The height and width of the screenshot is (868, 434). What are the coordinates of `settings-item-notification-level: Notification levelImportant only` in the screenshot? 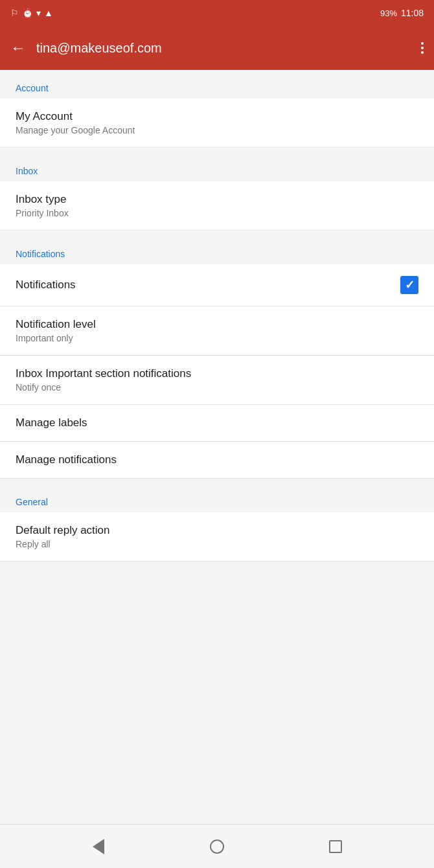 It's located at (217, 331).